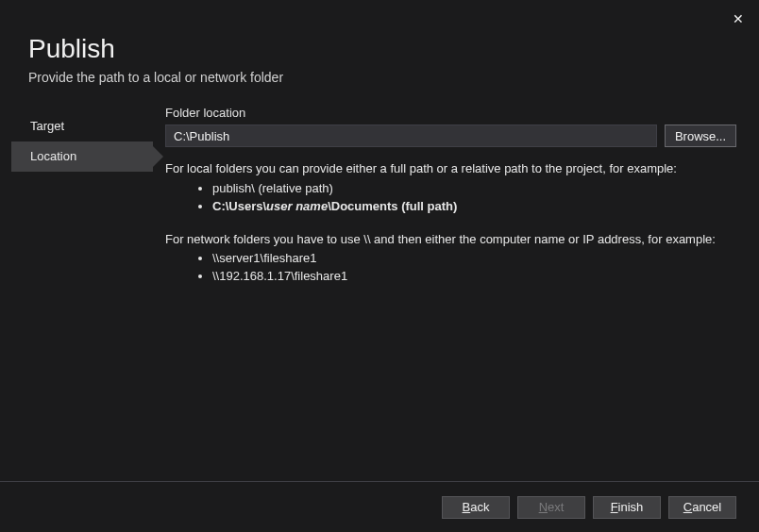 Image resolution: width=759 pixels, height=532 pixels. I want to click on folder-location-row: Browse..., so click(451, 136).